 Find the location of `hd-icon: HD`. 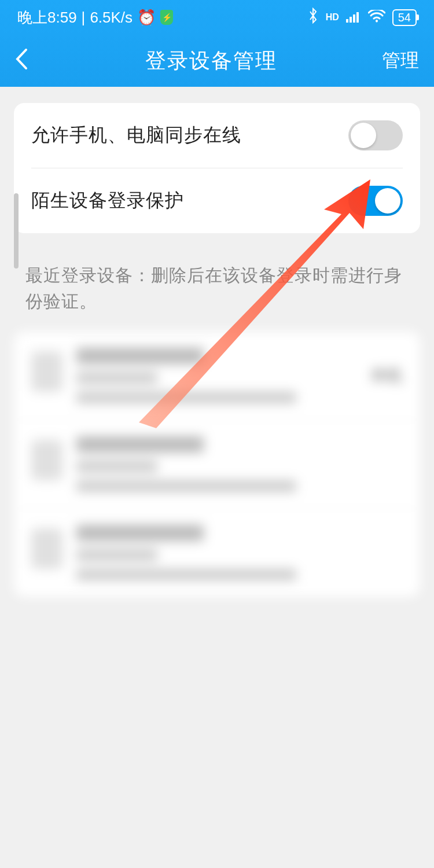

hd-icon: HD is located at coordinates (332, 17).